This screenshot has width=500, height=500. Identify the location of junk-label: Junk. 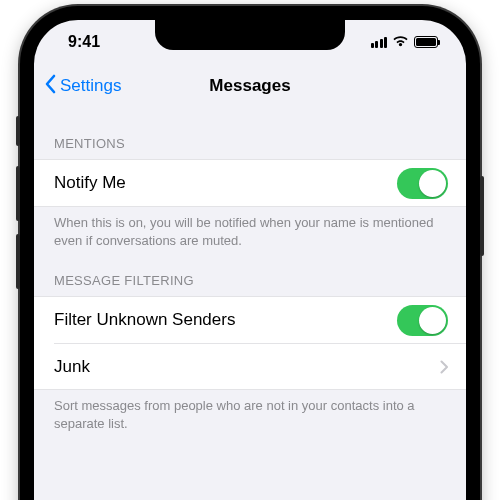
(72, 367).